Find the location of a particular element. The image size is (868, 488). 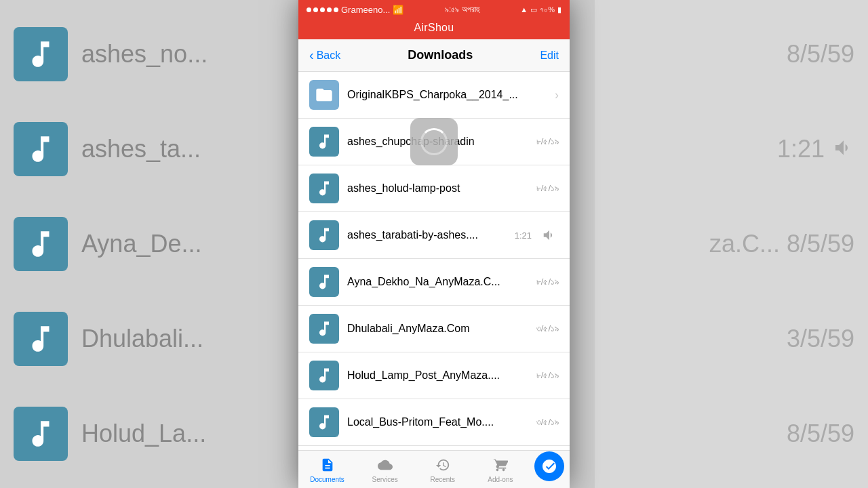

tab-bar: Documents Services Recents Add-ons is located at coordinates (434, 469).